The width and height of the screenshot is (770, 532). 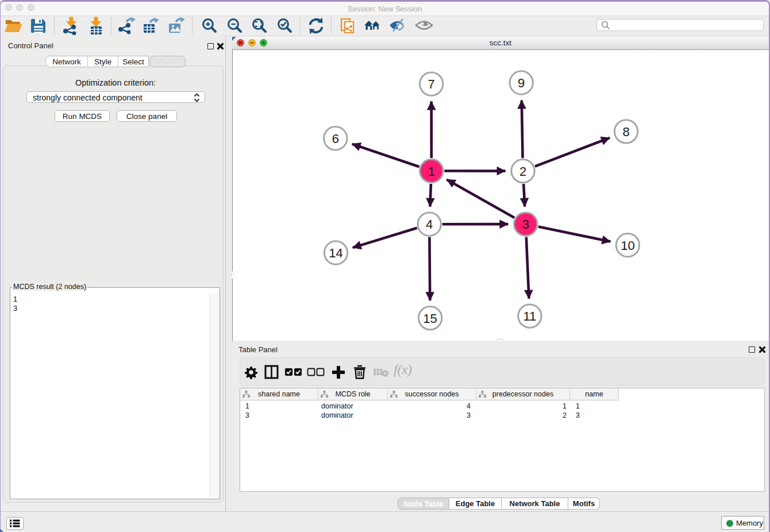 What do you see at coordinates (530, 316) in the screenshot?
I see `svg-text: 11` at bounding box center [530, 316].